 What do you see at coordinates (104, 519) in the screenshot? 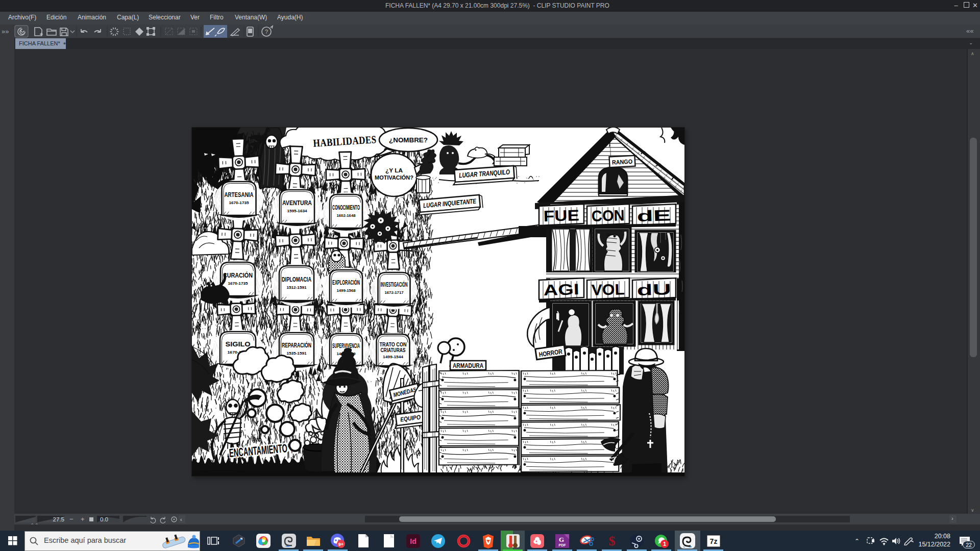
I see `svg-text: 0.0` at bounding box center [104, 519].